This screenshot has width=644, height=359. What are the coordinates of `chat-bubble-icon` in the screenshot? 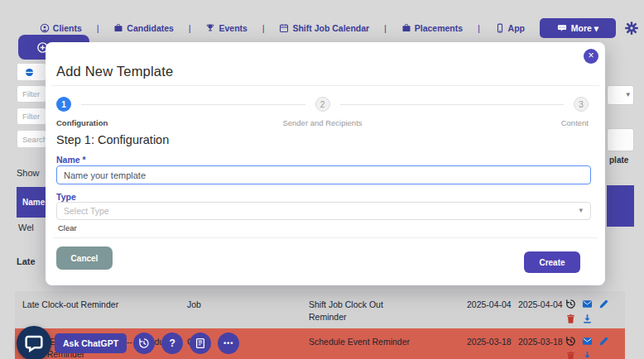 It's located at (34, 343).